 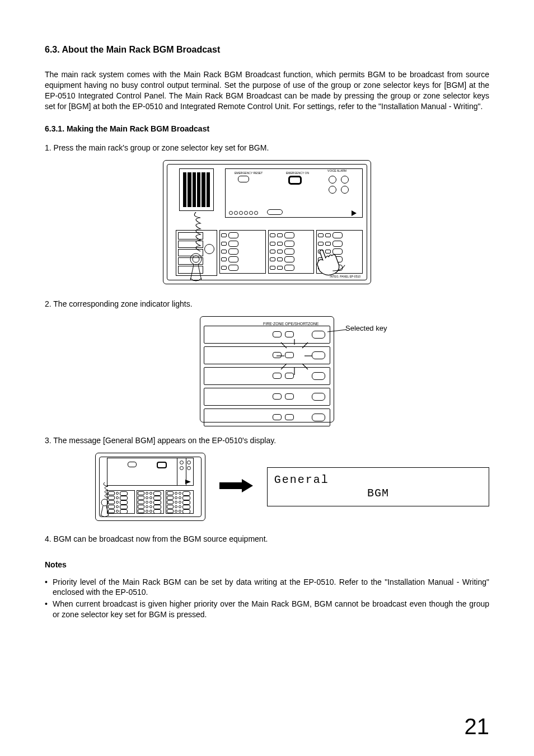 I want to click on column-header-fire-zone: FIRE·ZONE OPE/SHORT, so click(x=285, y=323).